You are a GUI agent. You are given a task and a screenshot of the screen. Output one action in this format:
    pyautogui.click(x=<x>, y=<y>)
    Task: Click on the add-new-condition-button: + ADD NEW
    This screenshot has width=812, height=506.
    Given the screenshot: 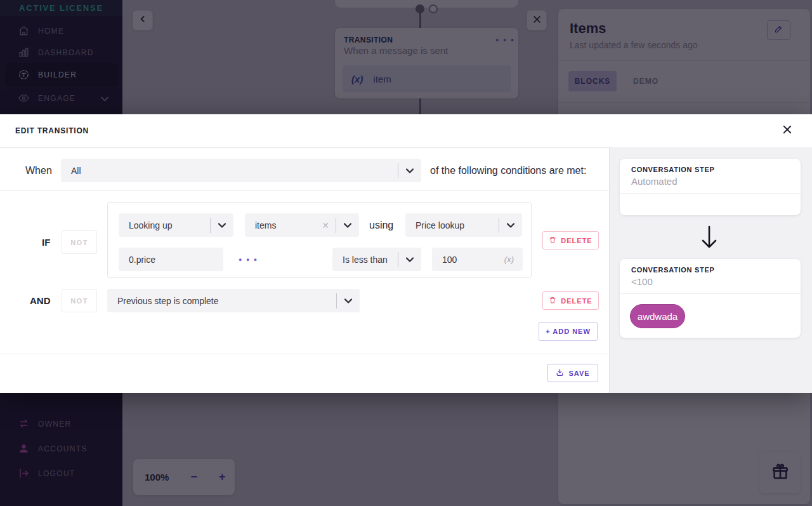 What is the action you would take?
    pyautogui.click(x=568, y=331)
    